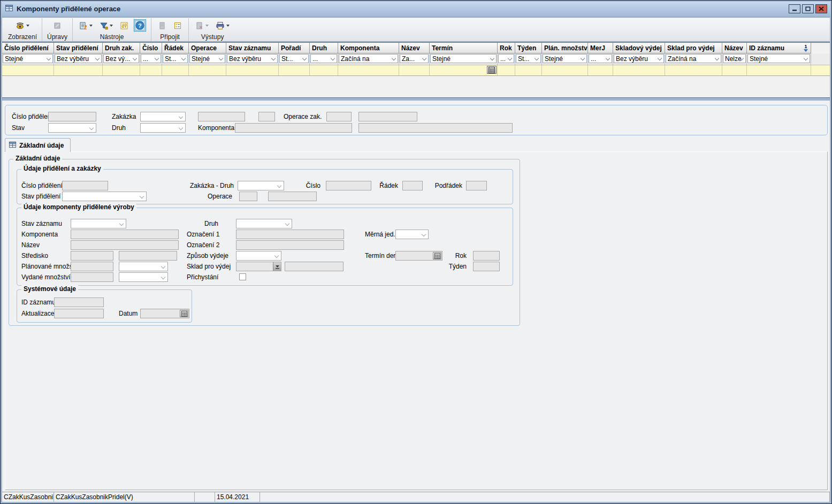 Image resolution: width=832 pixels, height=504 pixels. Describe the element at coordinates (78, 48) in the screenshot. I see `column-header: Stav přidělení` at that location.